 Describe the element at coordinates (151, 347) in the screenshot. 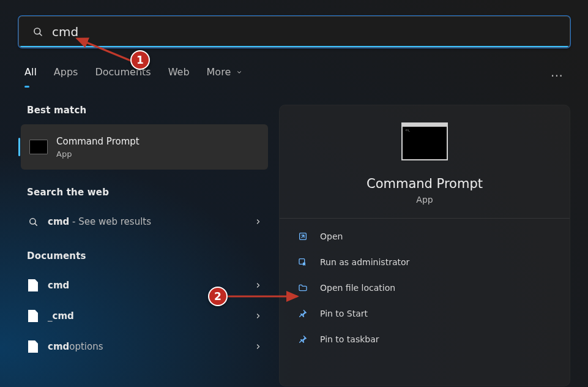

I see `document-label: cmdoptions` at that location.